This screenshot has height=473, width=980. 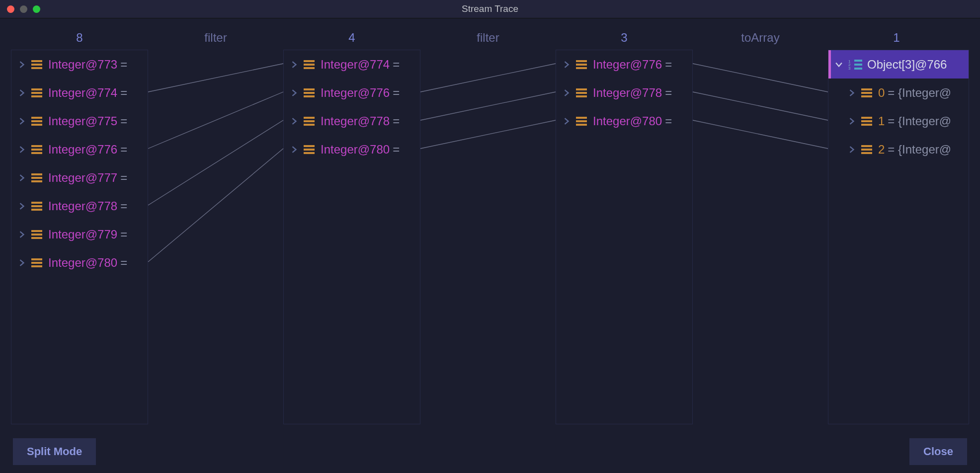 I want to click on result-label: Object[3]@766, so click(x=907, y=65).